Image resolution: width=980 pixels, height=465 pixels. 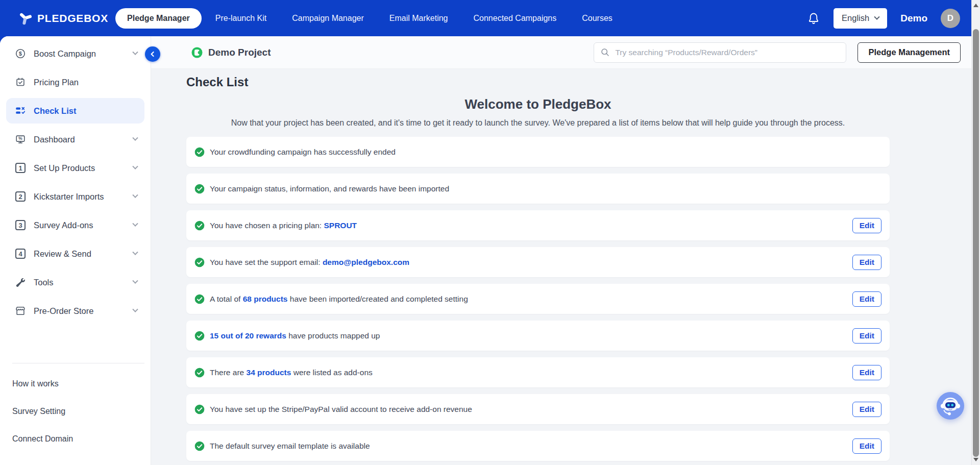 I want to click on number-4-icon: 4, so click(x=20, y=254).